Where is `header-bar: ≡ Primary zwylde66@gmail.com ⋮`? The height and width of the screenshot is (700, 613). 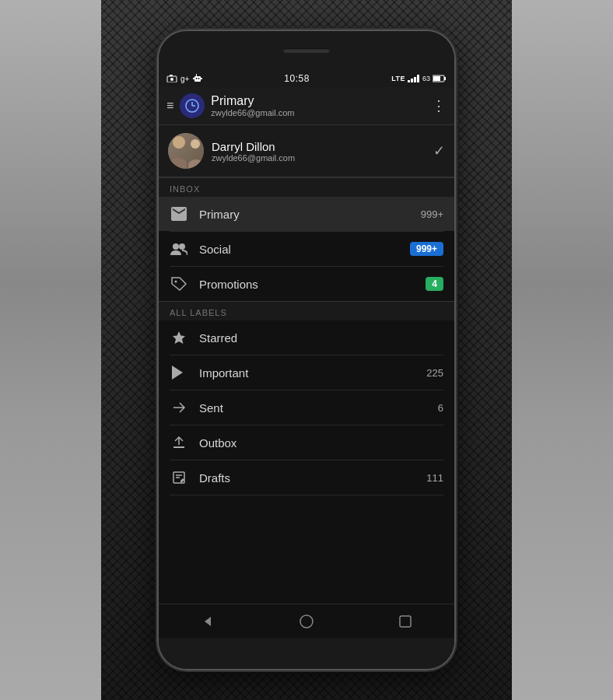
header-bar: ≡ Primary zwylde66@gmail.com ⋮ is located at coordinates (306, 106).